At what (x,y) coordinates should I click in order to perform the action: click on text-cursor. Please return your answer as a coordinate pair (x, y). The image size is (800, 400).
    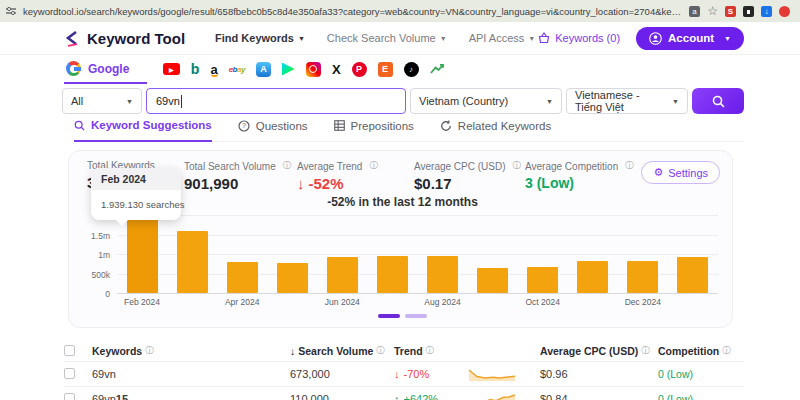
    Looking at the image, I should click on (182, 102).